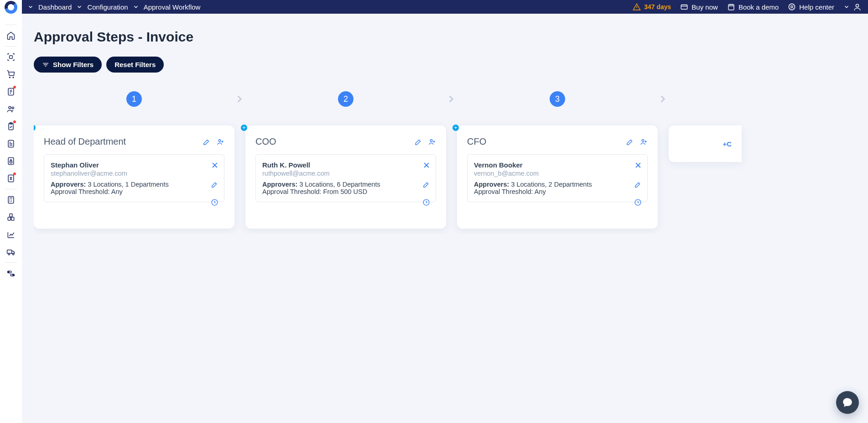  I want to click on user-icon, so click(858, 7).